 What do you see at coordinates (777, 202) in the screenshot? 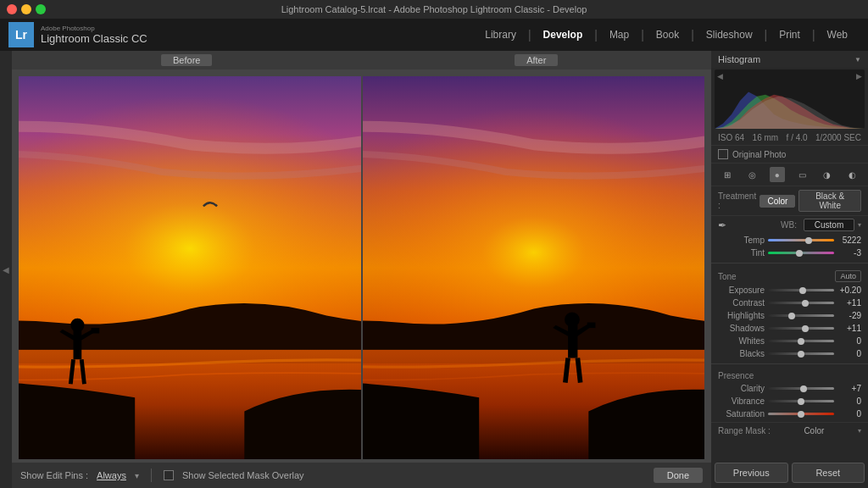
I see `treatment-color-btn: Color` at bounding box center [777, 202].